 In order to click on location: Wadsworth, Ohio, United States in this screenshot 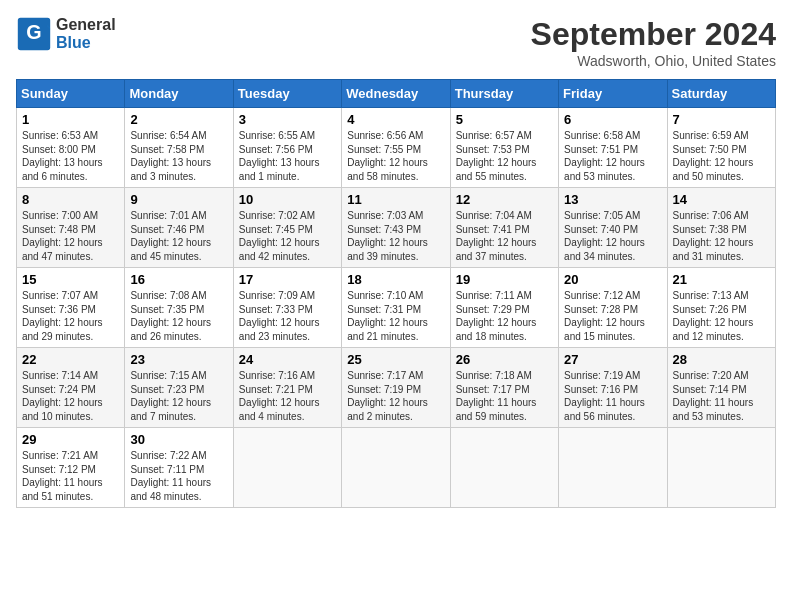, I will do `click(654, 61)`.